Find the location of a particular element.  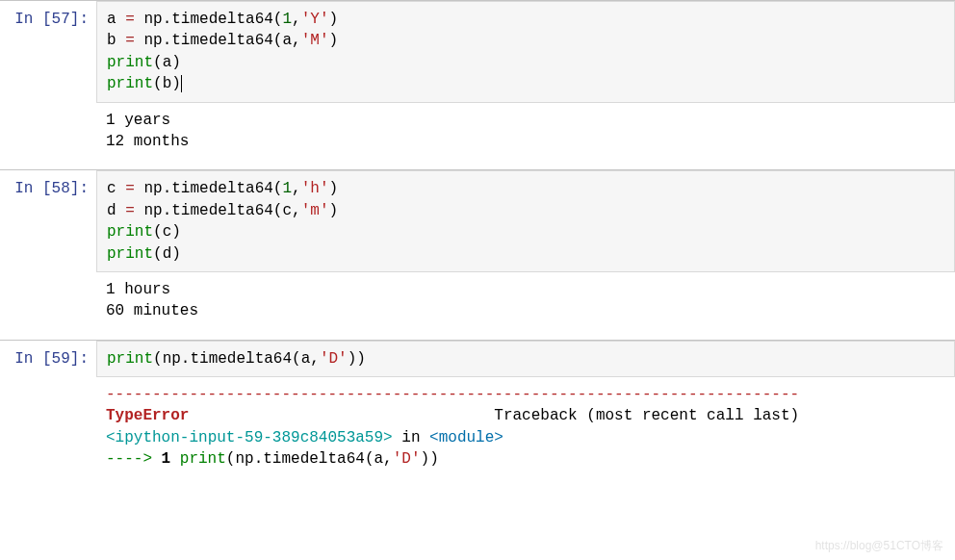

text-cursor is located at coordinates (181, 84).